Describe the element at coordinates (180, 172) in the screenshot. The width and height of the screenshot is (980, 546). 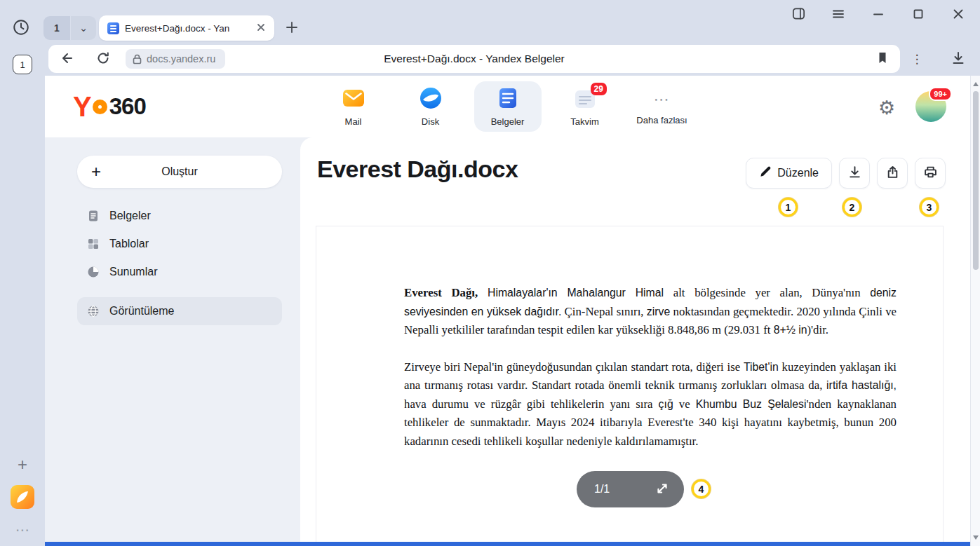
I see `create-button: + Oluştur` at that location.